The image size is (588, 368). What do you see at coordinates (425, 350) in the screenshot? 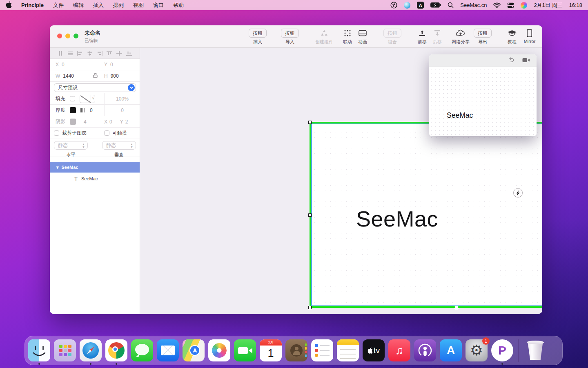
I see `dock-podcasts` at bounding box center [425, 350].